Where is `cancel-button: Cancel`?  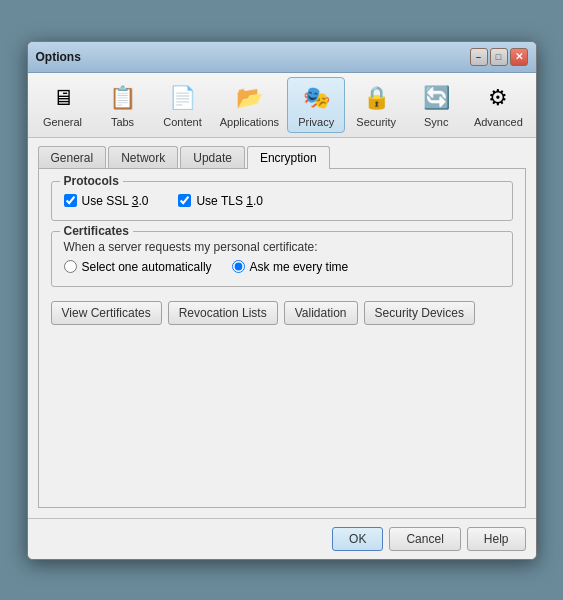
cancel-button: Cancel is located at coordinates (424, 539).